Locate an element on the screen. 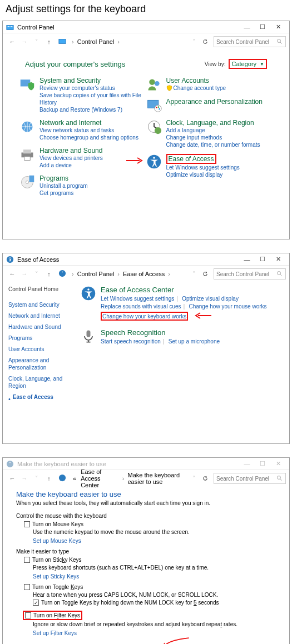 This screenshot has height=644, width=292. ease-of-access-center-icon is located at coordinates (88, 293).